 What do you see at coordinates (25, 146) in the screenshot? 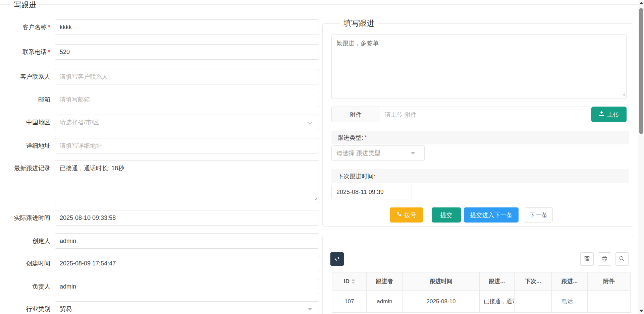
I see `detail-address-label: 详细地址` at bounding box center [25, 146].